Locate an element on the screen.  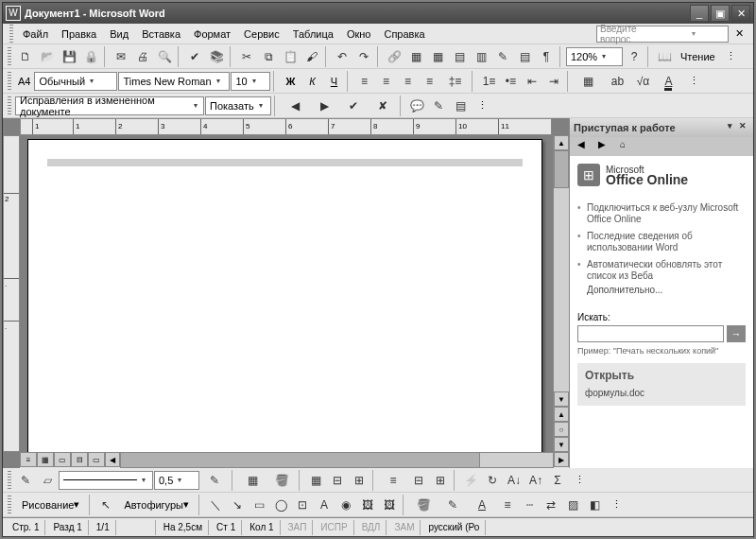
status-ext: ВДЛ is located at coordinates (372, 528).